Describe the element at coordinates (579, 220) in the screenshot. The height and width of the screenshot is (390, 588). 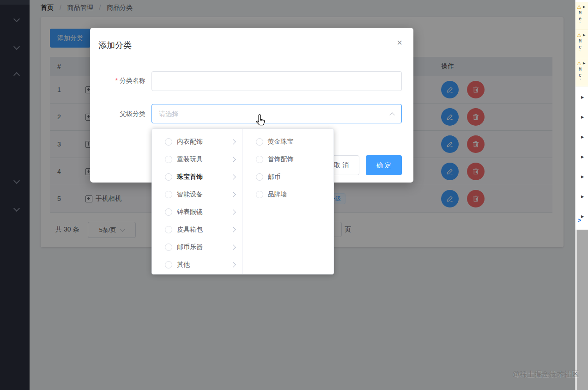
I see `console-prompt-icon: >` at that location.